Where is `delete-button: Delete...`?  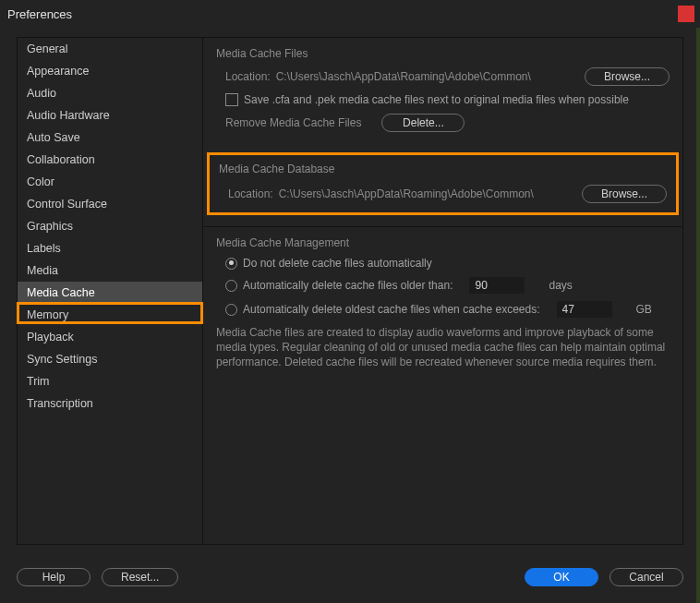
delete-button: Delete... is located at coordinates (423, 123).